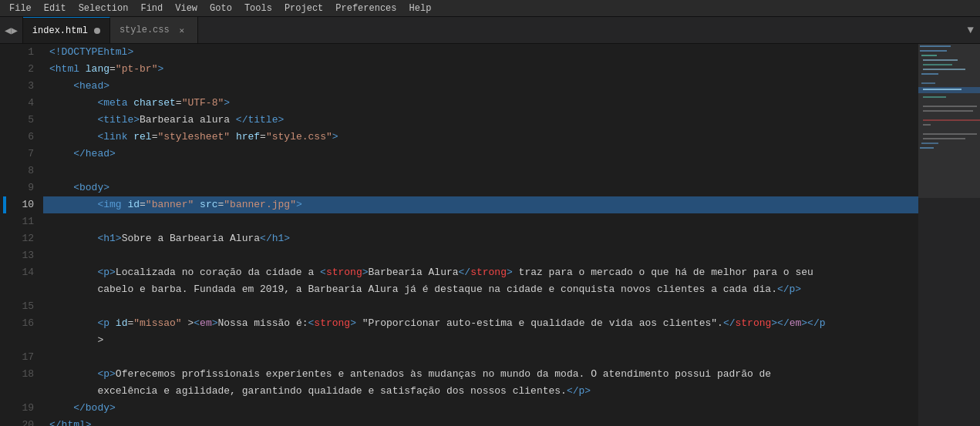 This screenshot has width=980, height=426. Describe the element at coordinates (182, 30) in the screenshot. I see `tab-close-style: ✕` at that location.